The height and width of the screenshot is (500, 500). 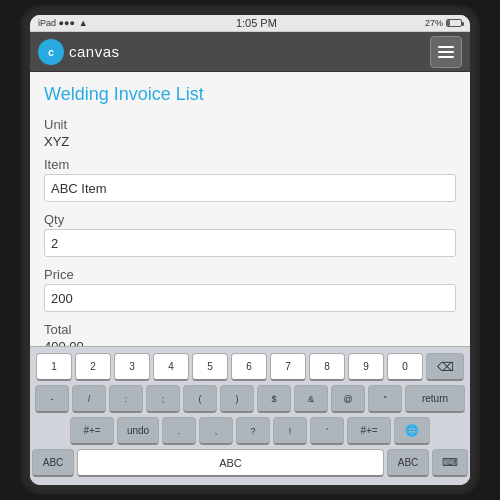 What do you see at coordinates (405, 367) in the screenshot?
I see `key-0: 0` at bounding box center [405, 367].